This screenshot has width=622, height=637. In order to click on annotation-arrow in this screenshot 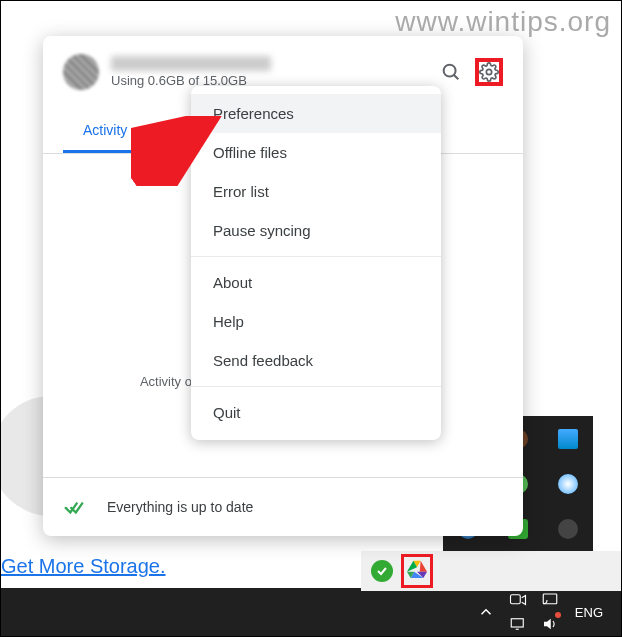, I will do `click(178, 151)`.